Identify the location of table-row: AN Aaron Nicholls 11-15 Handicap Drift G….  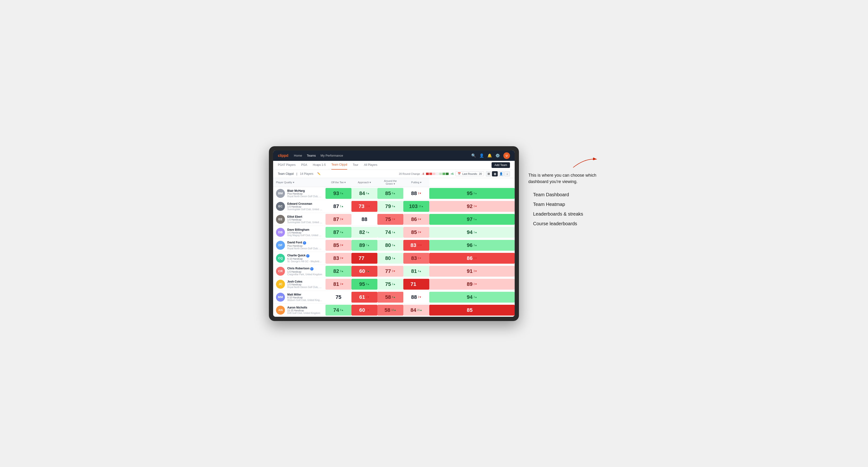
(394, 310).